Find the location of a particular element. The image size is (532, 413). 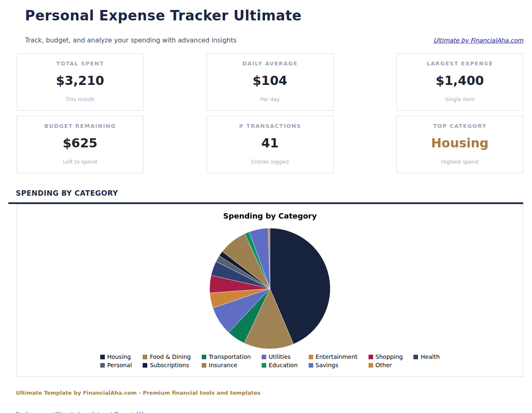

footer-link: Explore more Ultimate templates at Finan… is located at coordinates (89, 412).